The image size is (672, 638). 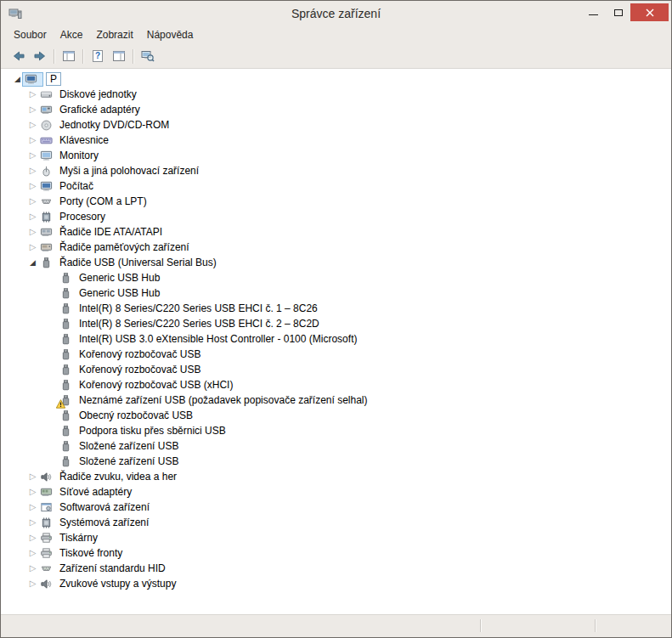 What do you see at coordinates (336, 125) in the screenshot?
I see `tree-item: ▷Jednotky DVD/CD-ROM` at bounding box center [336, 125].